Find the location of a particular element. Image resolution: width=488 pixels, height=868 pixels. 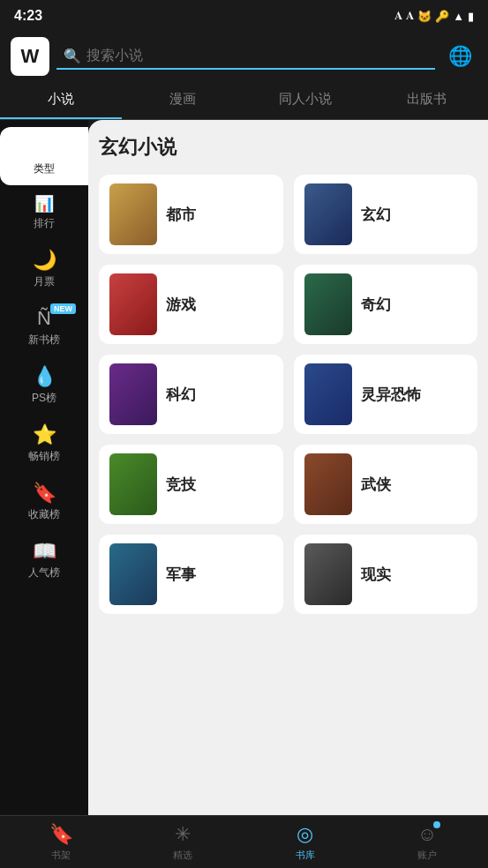

genre-card-wuxia: 武侠 is located at coordinates (387, 484).